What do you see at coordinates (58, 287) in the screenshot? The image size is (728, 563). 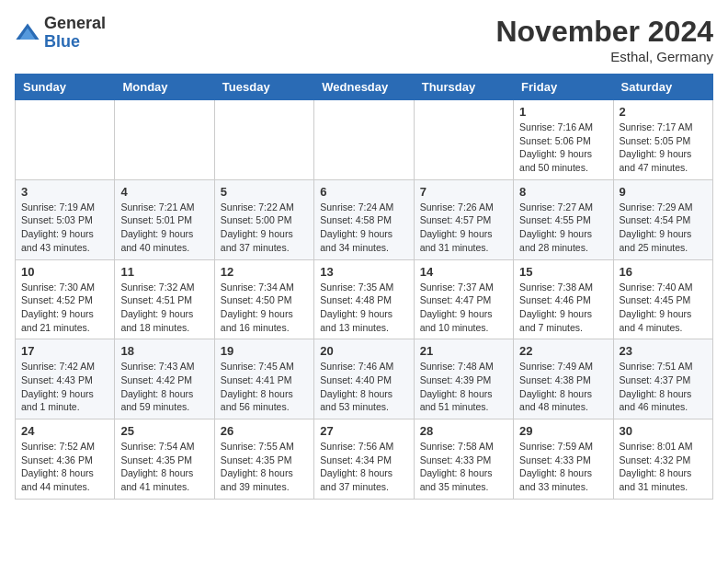 I see `day-sunrise: Sunrise: 7:30 AM` at bounding box center [58, 287].